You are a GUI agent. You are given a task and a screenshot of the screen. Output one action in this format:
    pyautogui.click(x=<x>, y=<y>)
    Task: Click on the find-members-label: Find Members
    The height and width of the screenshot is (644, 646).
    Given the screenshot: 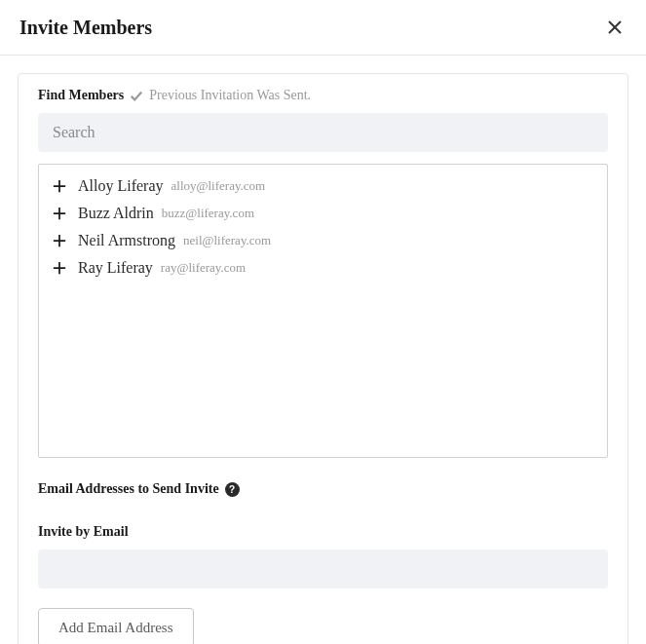 What is the action you would take?
    pyautogui.click(x=81, y=95)
    